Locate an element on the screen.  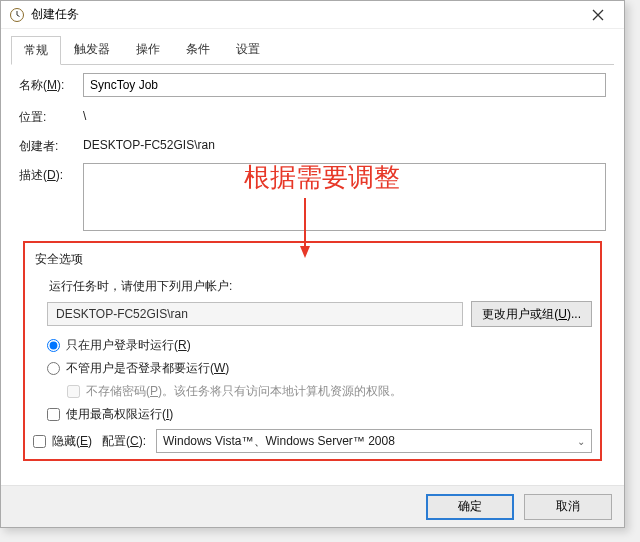
clock-icon is located at coordinates (17, 15).